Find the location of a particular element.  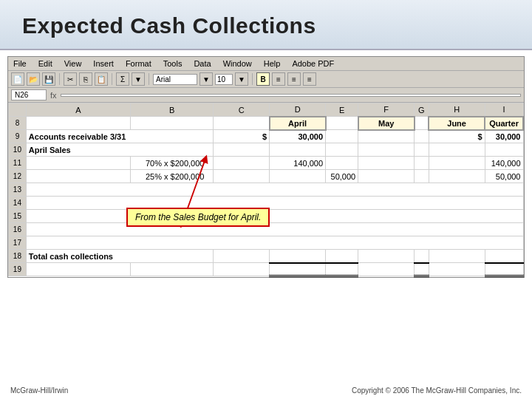

col-header-f: F is located at coordinates (386, 110).